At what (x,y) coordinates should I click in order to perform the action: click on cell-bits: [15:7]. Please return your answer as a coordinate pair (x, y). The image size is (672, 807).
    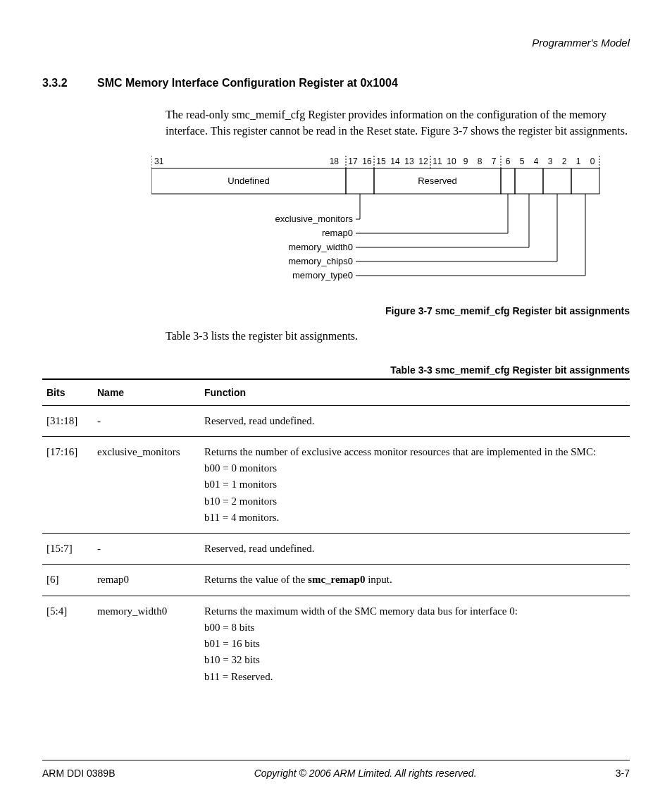
    Looking at the image, I should click on (68, 549).